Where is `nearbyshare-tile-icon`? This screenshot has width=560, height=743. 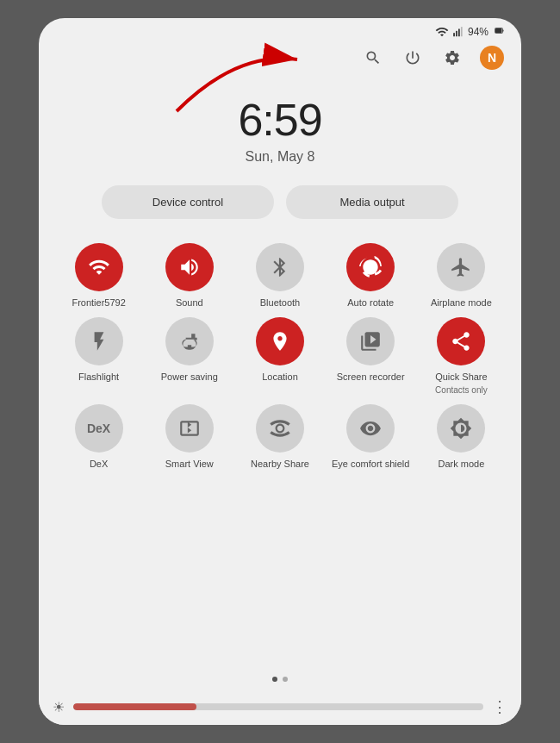
nearbyshare-tile-icon is located at coordinates (280, 428).